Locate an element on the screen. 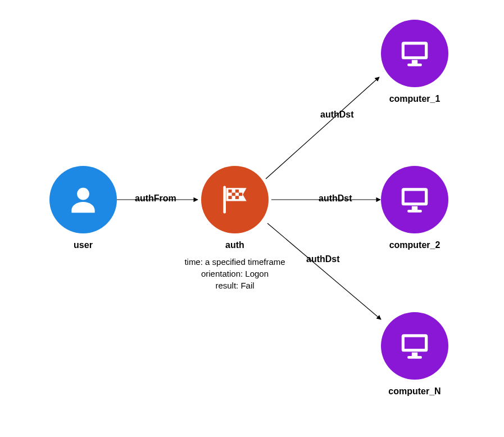 Image resolution: width=504 pixels, height=437 pixels. computer-n-label: computer_N is located at coordinates (415, 391).